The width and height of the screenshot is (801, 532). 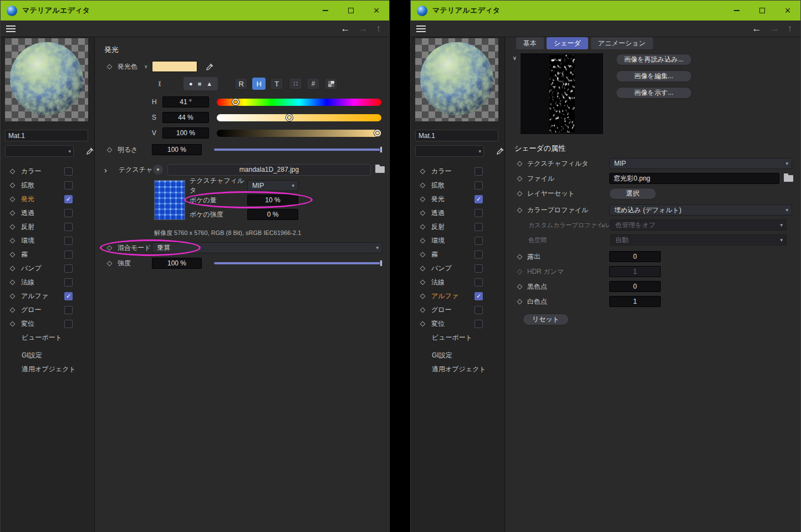 What do you see at coordinates (273, 214) in the screenshot?
I see `blur-scale-field: 0 %` at bounding box center [273, 214].